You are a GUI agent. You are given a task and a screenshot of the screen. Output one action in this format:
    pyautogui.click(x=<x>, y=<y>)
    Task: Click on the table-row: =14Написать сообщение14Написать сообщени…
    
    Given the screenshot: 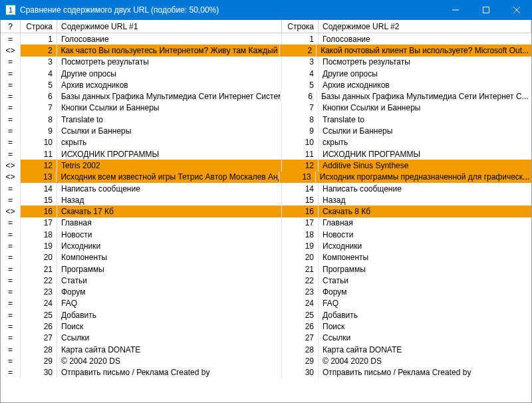 What is the action you would take?
    pyautogui.click(x=266, y=189)
    